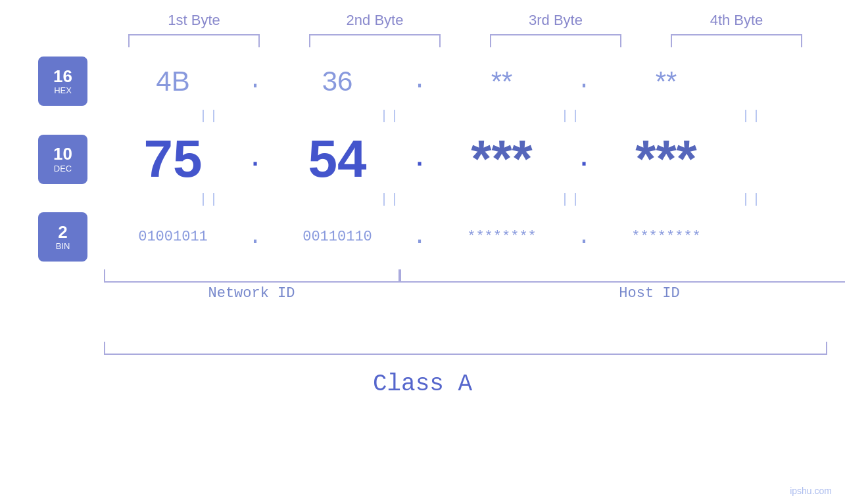 The height and width of the screenshot is (504, 845). I want to click on bin-sep3: ., so click(584, 237).